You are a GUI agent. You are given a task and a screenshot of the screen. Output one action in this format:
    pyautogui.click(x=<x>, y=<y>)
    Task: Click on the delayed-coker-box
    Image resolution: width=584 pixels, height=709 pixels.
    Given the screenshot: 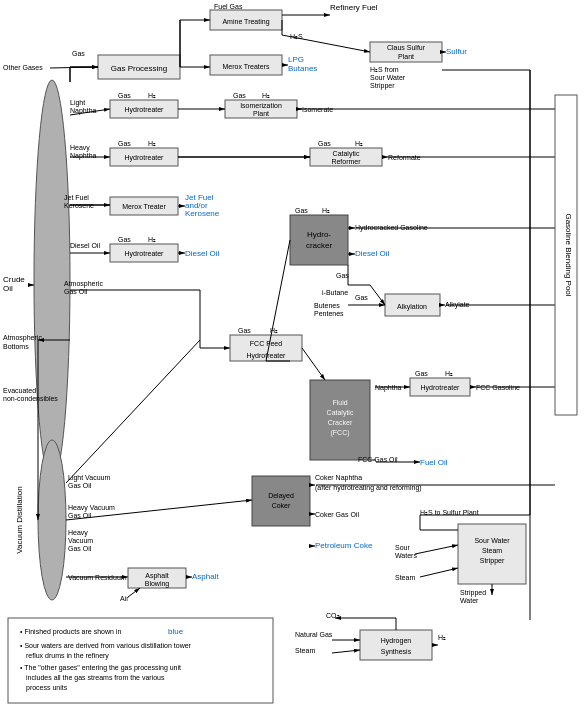 What is the action you would take?
    pyautogui.click(x=281, y=501)
    